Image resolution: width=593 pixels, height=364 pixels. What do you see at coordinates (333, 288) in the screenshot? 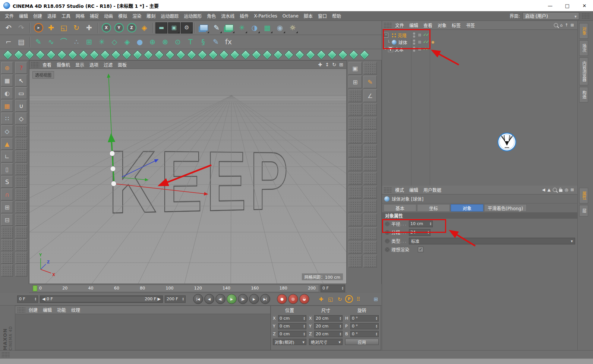
I see `current-frame-field: 0 F` at bounding box center [333, 288].